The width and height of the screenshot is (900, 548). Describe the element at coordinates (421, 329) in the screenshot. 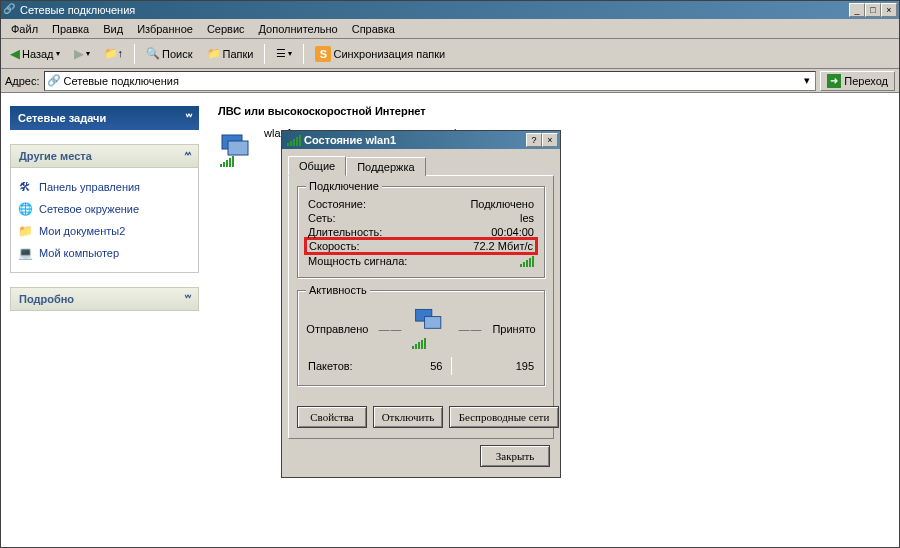

I see `activity-diagram: Отправлено —— —— Принято` at that location.